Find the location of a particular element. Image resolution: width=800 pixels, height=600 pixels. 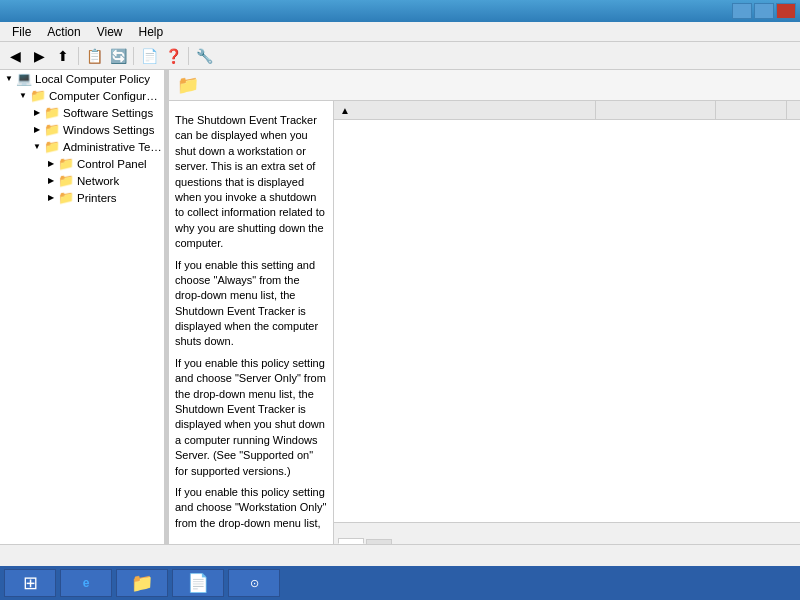

filter-btn: 🔧 is located at coordinates (204, 56).